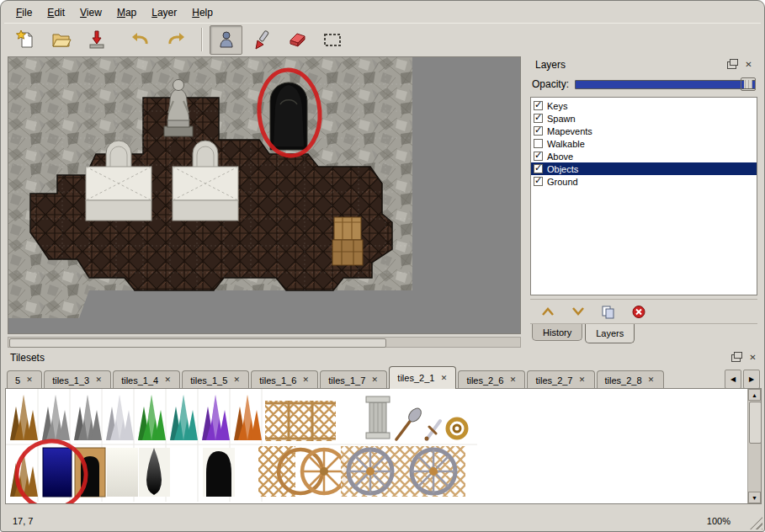 This screenshot has height=532, width=765. Describe the element at coordinates (754, 395) in the screenshot. I see `scroll-up-icon` at that location.